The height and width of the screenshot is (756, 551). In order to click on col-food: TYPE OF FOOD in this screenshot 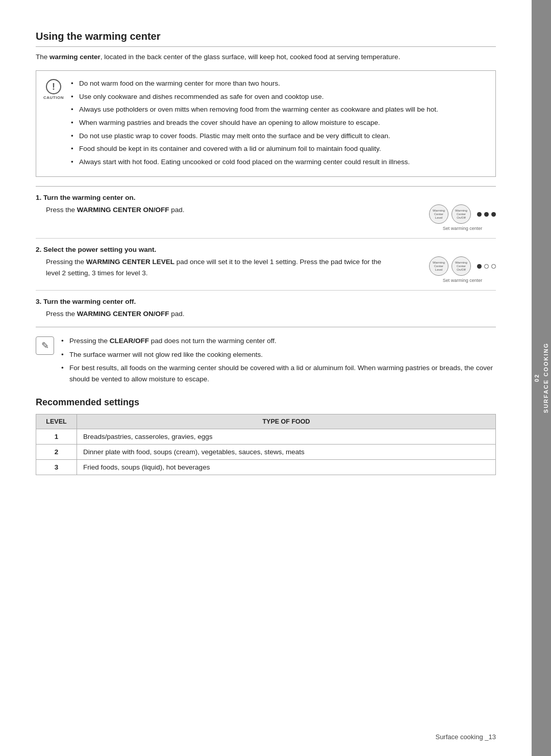, I will do `click(287, 422)`.